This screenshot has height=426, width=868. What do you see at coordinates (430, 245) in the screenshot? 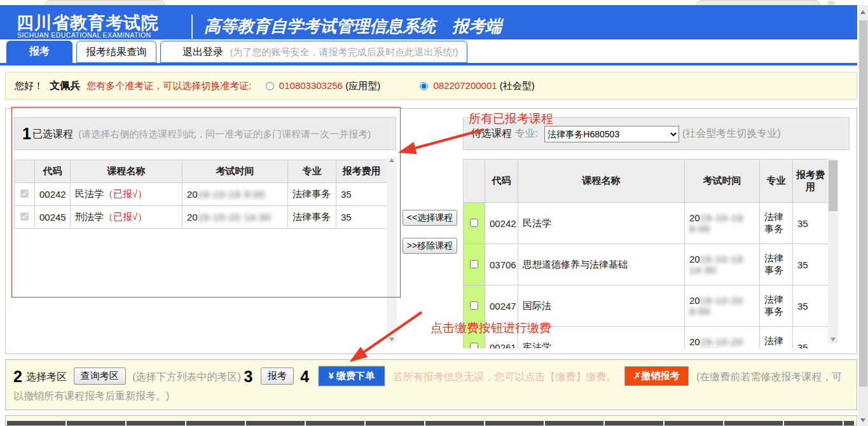
I see `remove-course-button: >>移除课程` at bounding box center [430, 245].